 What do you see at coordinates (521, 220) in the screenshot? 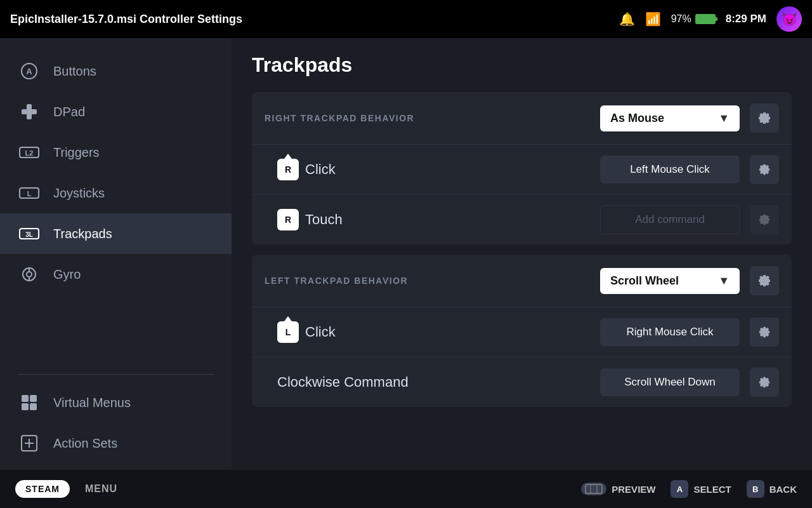
I see `right-touch-row: R Touch Add command` at bounding box center [521, 220].